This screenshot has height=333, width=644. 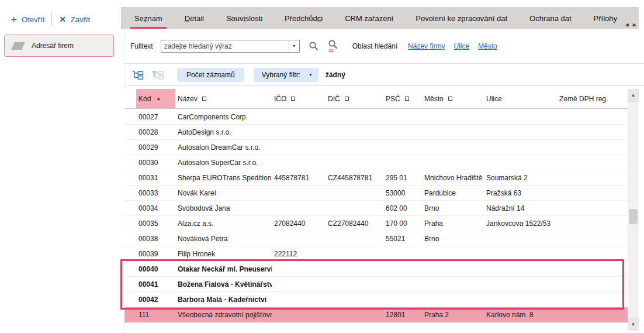 What do you see at coordinates (633, 324) in the screenshot?
I see `scroll-down-button: ▼` at bounding box center [633, 324].